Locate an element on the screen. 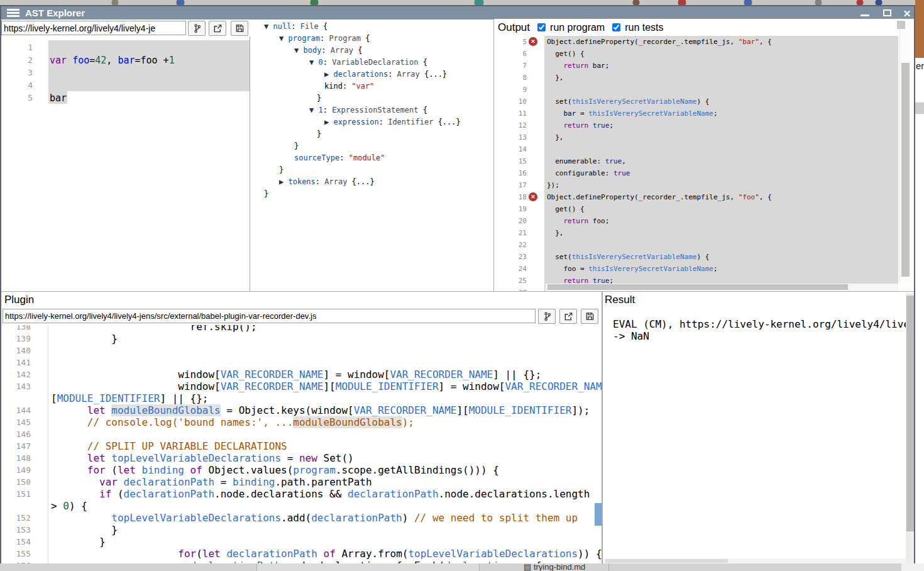 This screenshot has height=571, width=924. output-checkbox-run-program: run program is located at coordinates (571, 28).